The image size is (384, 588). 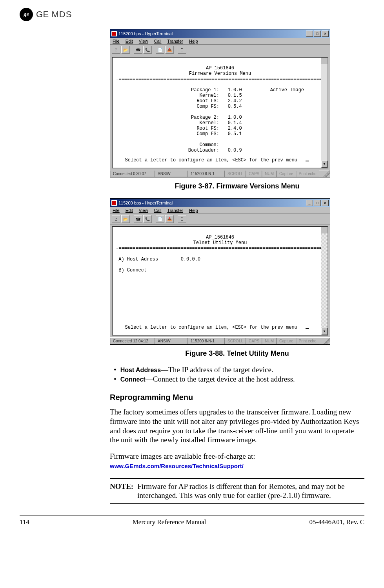 I want to click on body-paragraph: The factory sometimes offers upgrades to…, so click(x=237, y=426).